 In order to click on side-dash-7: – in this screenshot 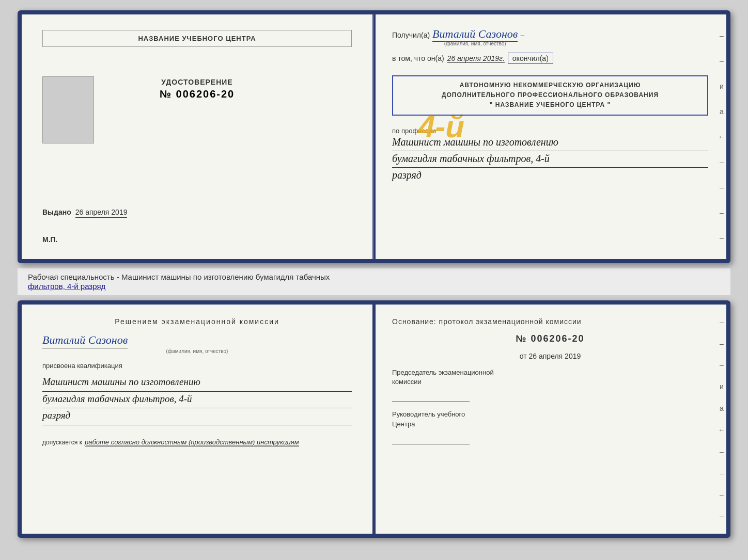, I will do `click(722, 187)`.